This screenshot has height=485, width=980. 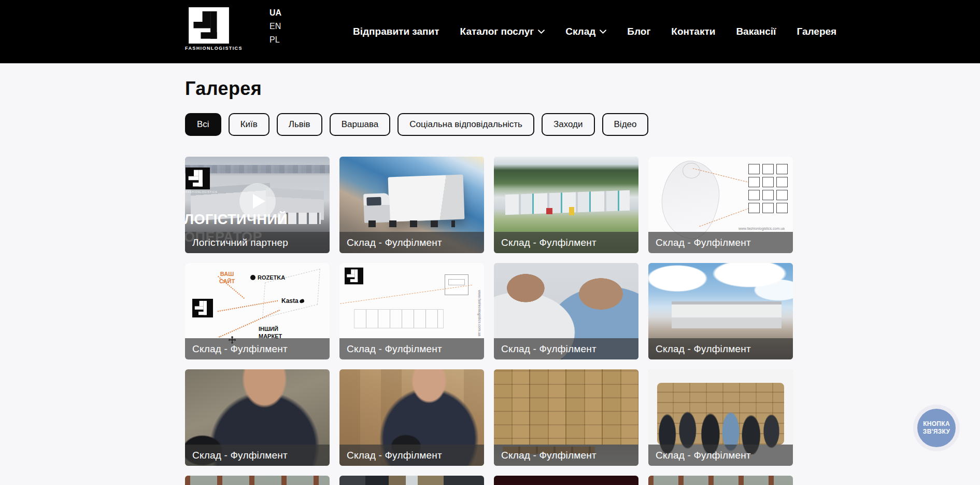 I want to click on gallery-item: ВАШ САЙТ ROZETKA Kasta ІНШИЙ МАРКЕТ Скла…, so click(x=257, y=311).